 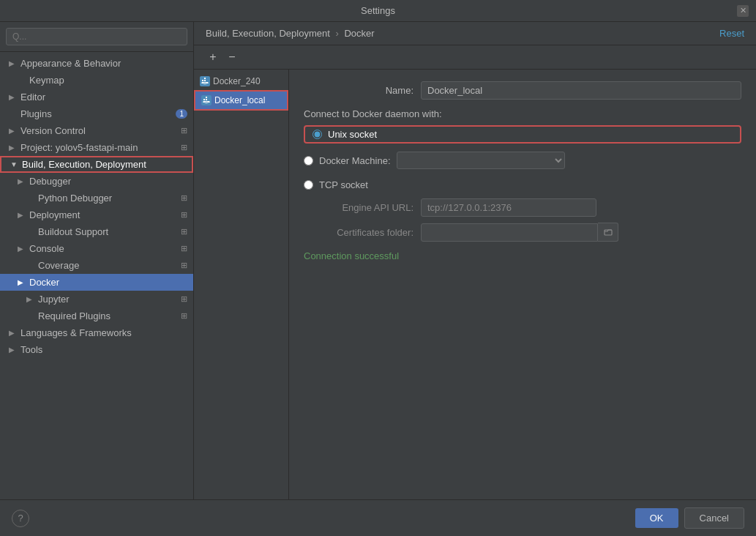 I want to click on remove-button: −, so click(x=232, y=57).